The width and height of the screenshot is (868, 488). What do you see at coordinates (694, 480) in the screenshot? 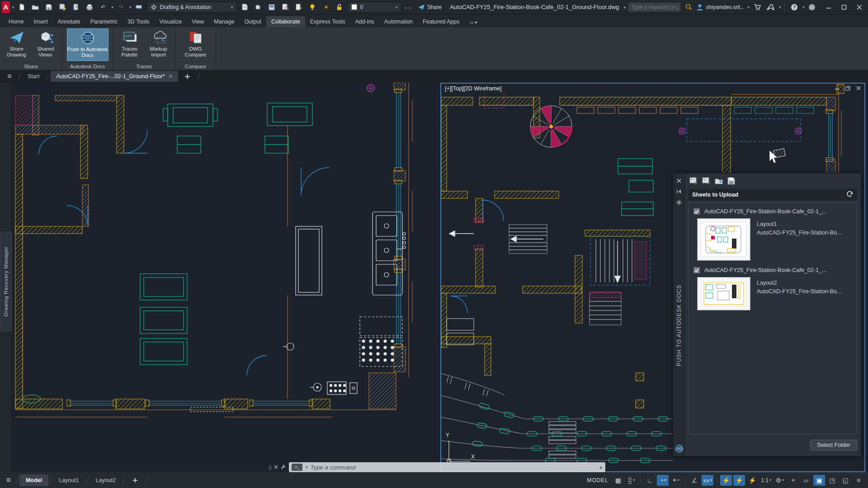
I see `object-snap-tracking-icon: ∠` at bounding box center [694, 480].